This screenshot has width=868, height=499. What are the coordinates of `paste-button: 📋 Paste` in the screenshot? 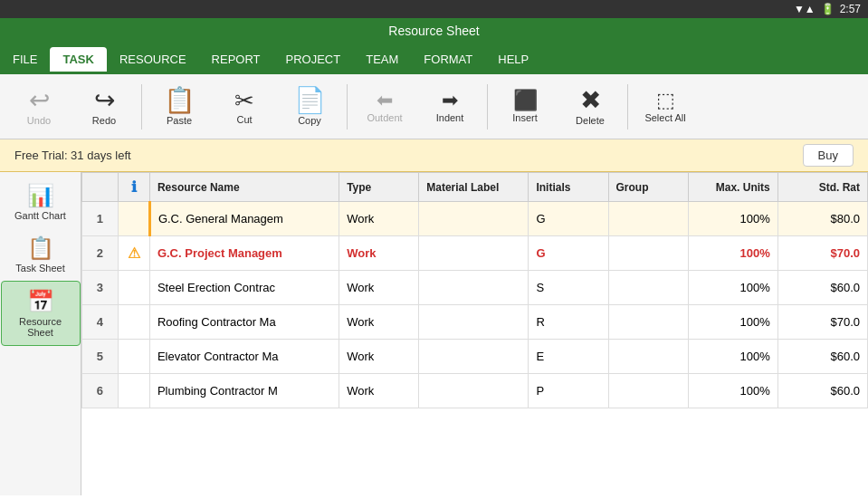 It's located at (179, 107).